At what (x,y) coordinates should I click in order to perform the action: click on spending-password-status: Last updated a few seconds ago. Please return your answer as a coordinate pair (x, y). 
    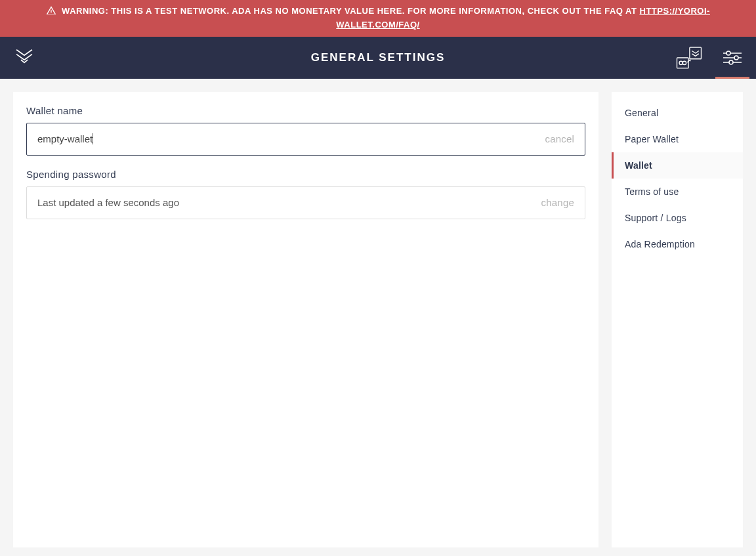
    Looking at the image, I should click on (289, 202).